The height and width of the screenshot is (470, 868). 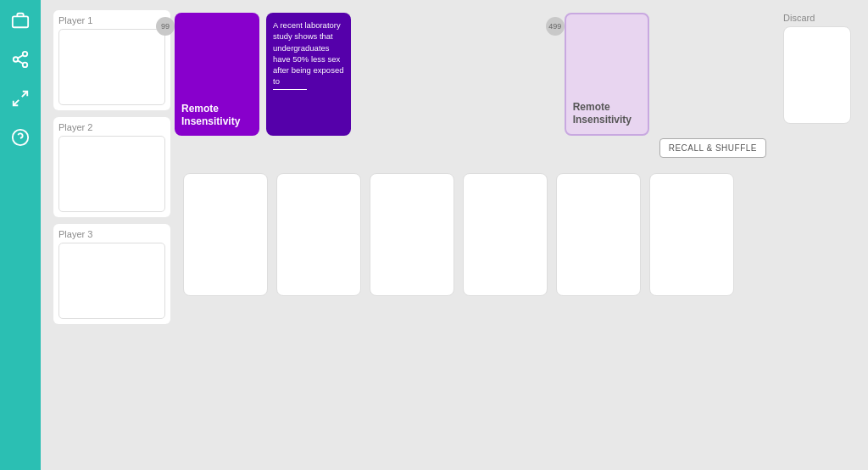 I want to click on white-card-text: Remote Insensitivity, so click(x=607, y=114).